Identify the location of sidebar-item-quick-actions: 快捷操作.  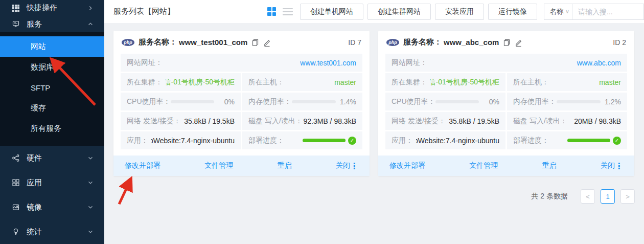
(52, 8).